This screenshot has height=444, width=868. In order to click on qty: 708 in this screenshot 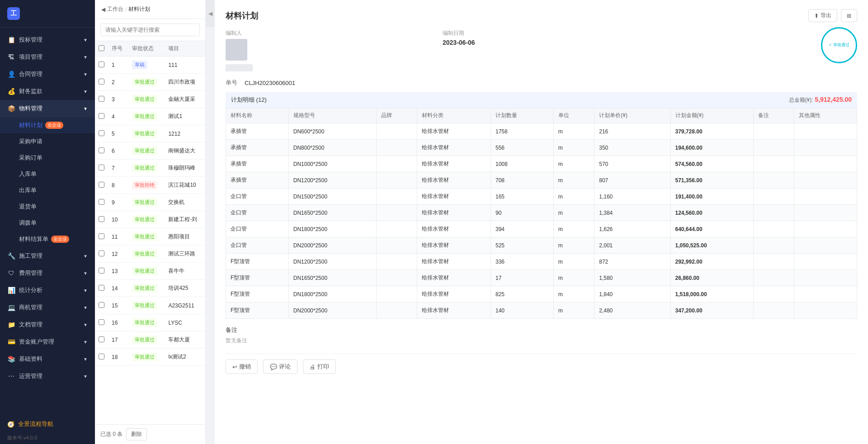, I will do `click(523, 180)`.